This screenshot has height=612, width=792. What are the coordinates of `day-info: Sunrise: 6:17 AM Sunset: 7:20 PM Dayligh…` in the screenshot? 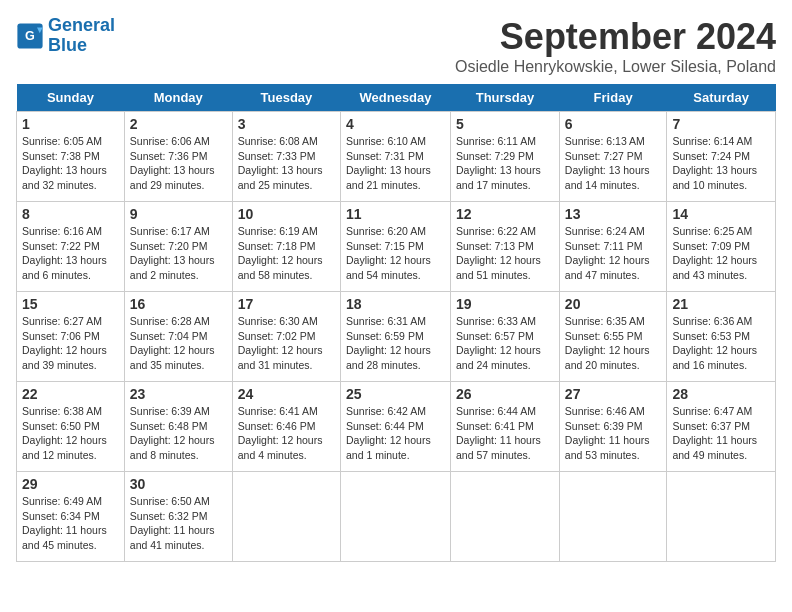 It's located at (178, 254).